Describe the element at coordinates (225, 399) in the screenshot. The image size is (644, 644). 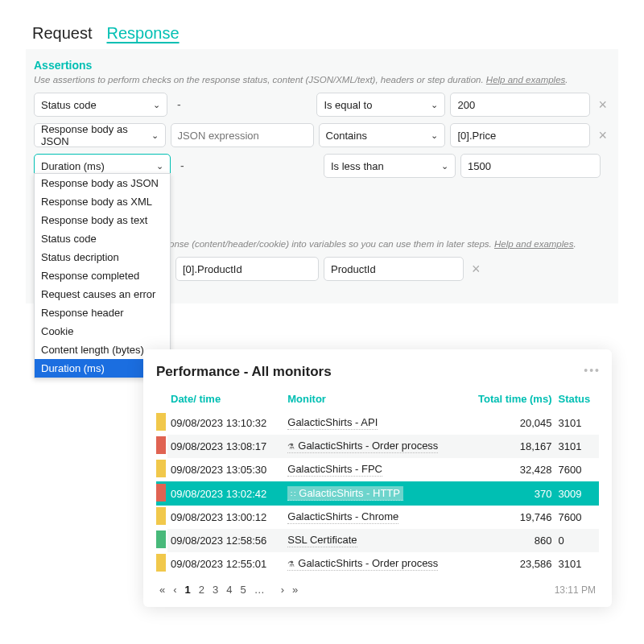
I see `col-datetime: Date/ time` at that location.